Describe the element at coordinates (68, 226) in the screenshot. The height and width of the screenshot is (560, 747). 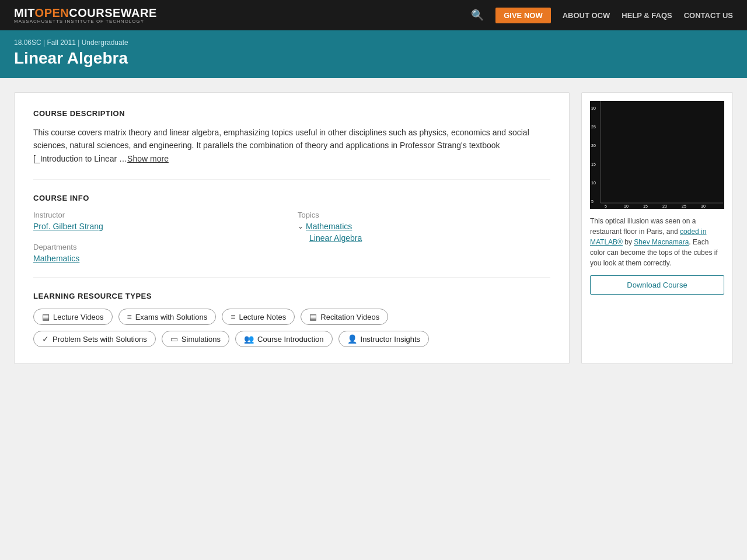
I see `instructor-link: Prof. Gilbert Strang` at that location.